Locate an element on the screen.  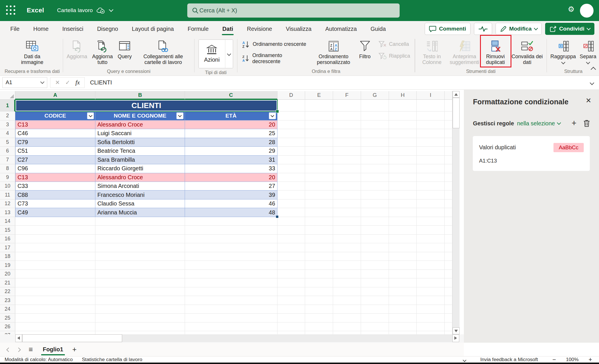
table-resize-handle is located at coordinates (277, 217).